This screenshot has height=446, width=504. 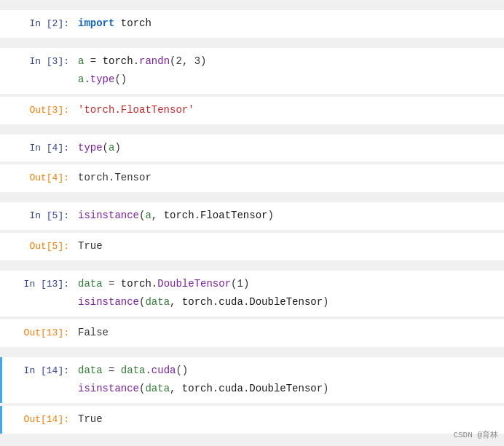 What do you see at coordinates (39, 148) in the screenshot?
I see `input-prompt: In [4]:` at bounding box center [39, 148].